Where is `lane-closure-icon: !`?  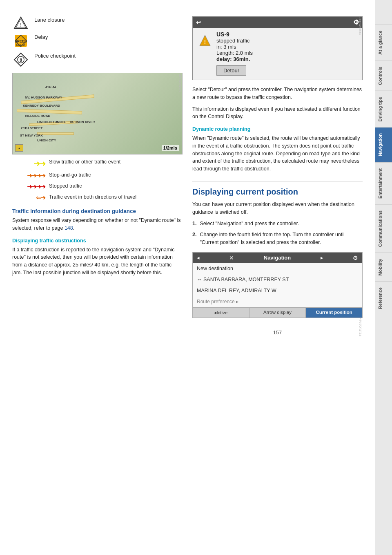 lane-closure-icon: ! is located at coordinates (21, 23).